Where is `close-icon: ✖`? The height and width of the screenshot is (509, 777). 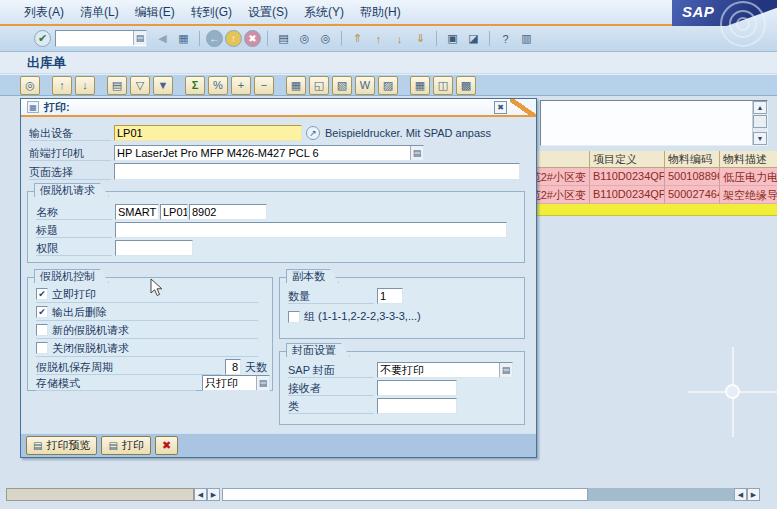 close-icon: ✖ is located at coordinates (500, 108).